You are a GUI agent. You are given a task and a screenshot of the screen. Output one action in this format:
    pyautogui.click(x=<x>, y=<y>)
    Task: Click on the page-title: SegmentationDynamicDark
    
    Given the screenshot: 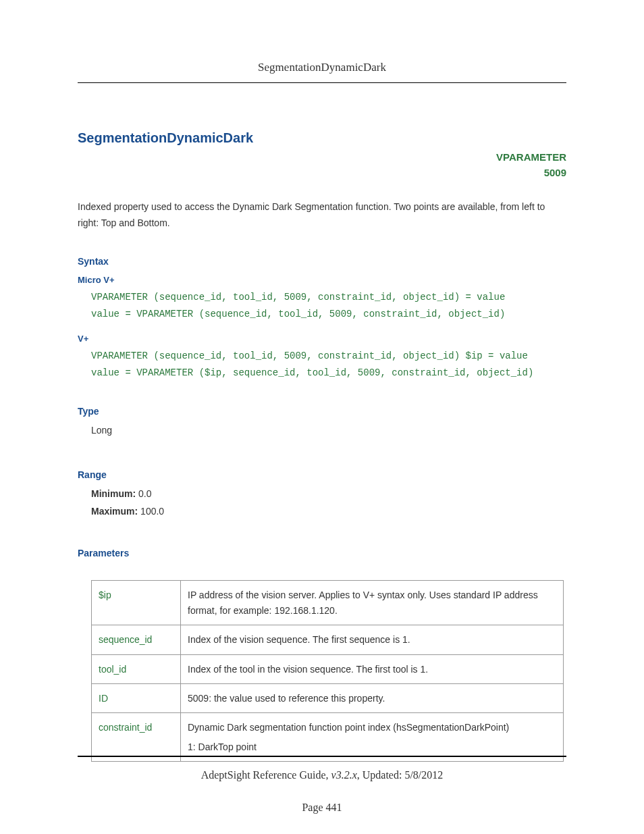 What is the action you would take?
    pyautogui.click(x=322, y=138)
    